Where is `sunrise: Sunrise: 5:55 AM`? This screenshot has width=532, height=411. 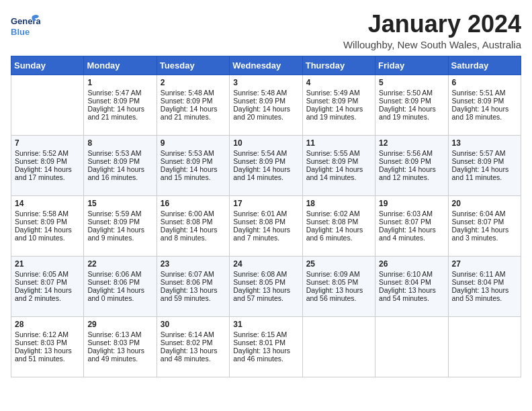 sunrise: Sunrise: 5:55 AM is located at coordinates (333, 153).